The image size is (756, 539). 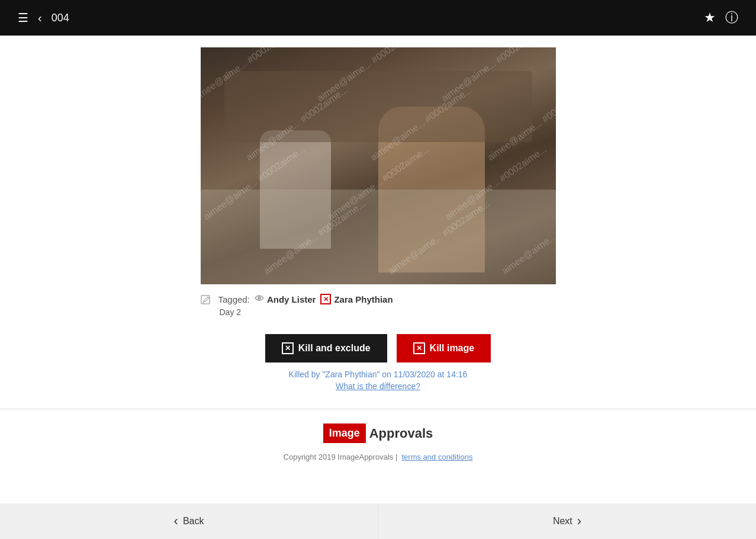 What do you see at coordinates (378, 521) in the screenshot?
I see `footer-nav: Back Next` at bounding box center [378, 521].